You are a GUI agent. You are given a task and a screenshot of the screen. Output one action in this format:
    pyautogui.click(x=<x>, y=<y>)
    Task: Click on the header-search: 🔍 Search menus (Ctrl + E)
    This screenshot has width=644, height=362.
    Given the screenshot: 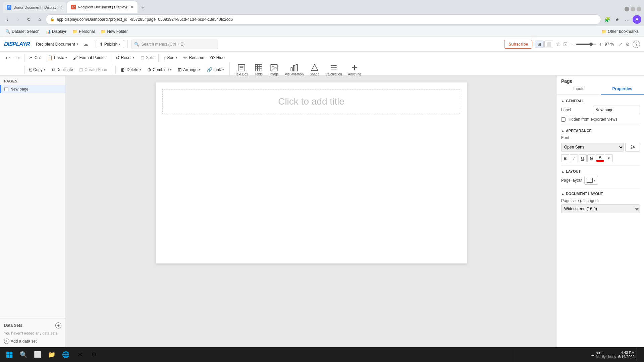 What is the action you would take?
    pyautogui.click(x=175, y=44)
    